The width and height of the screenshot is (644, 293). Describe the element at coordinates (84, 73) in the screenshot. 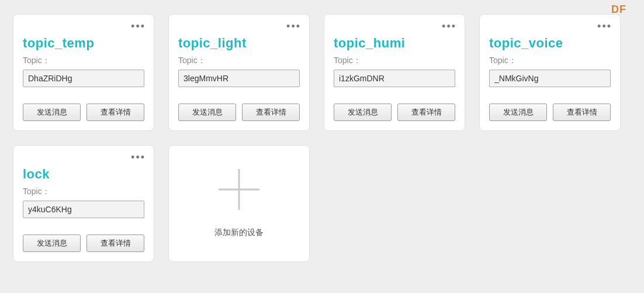

I see `device-card-topic-temp: ••• topic_temp Topic： 发送消息 查看详情` at that location.